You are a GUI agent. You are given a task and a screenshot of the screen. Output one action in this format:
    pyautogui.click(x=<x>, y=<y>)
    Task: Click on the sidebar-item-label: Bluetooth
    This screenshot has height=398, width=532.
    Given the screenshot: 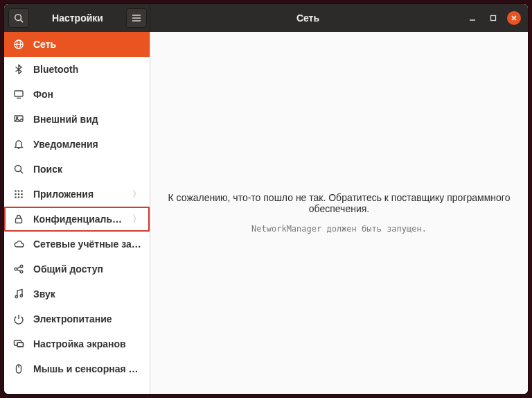 What is the action you would take?
    pyautogui.click(x=87, y=69)
    